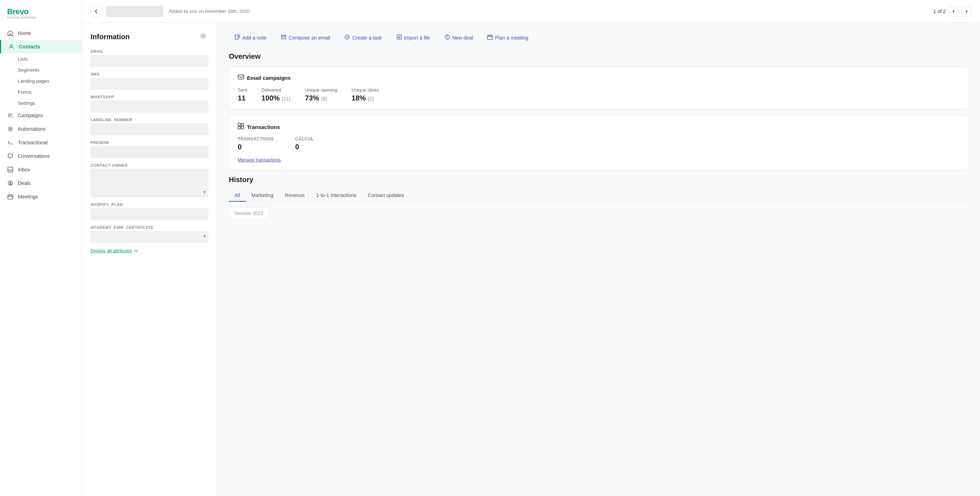  Describe the element at coordinates (336, 196) in the screenshot. I see `history-tab-interactions: 1-to-1 Interactions` at that location.